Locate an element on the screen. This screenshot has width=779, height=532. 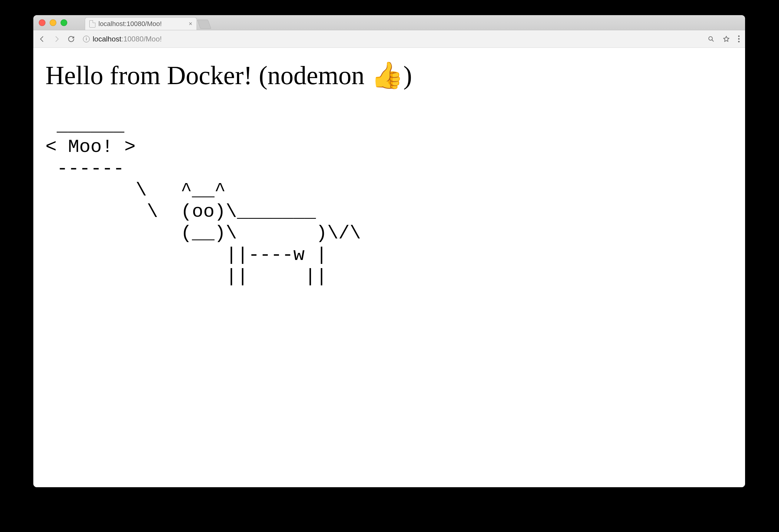
url-host: localhost is located at coordinates (107, 39).